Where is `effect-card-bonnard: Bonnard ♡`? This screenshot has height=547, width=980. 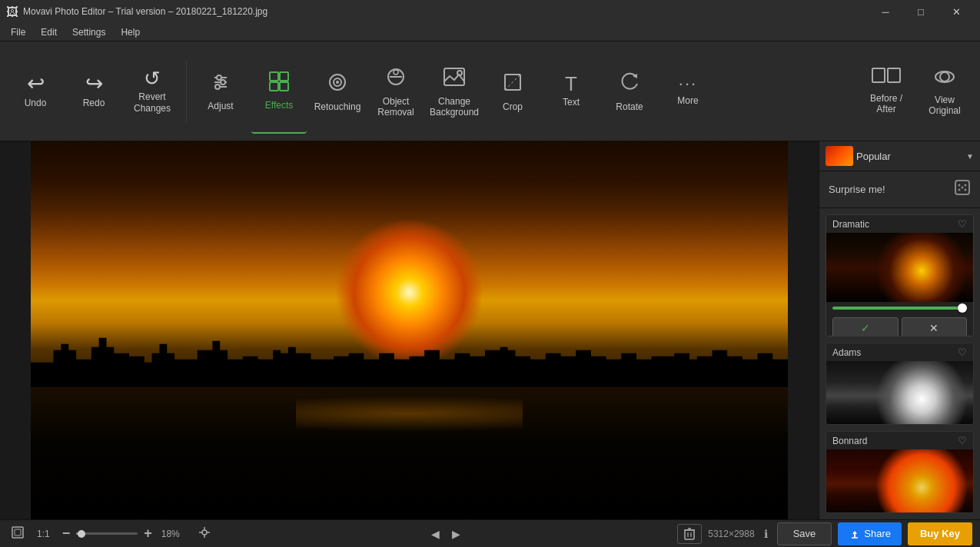 effect-card-bonnard: Bonnard ♡ is located at coordinates (899, 472).